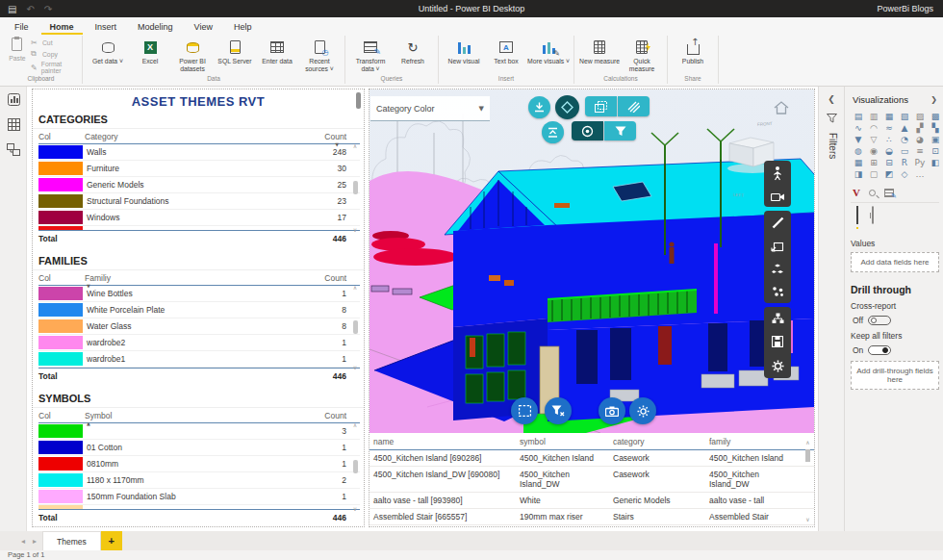 This screenshot has width=943, height=560. Describe the element at coordinates (204, 27) in the screenshot. I see `ribbon-tab: View` at that location.